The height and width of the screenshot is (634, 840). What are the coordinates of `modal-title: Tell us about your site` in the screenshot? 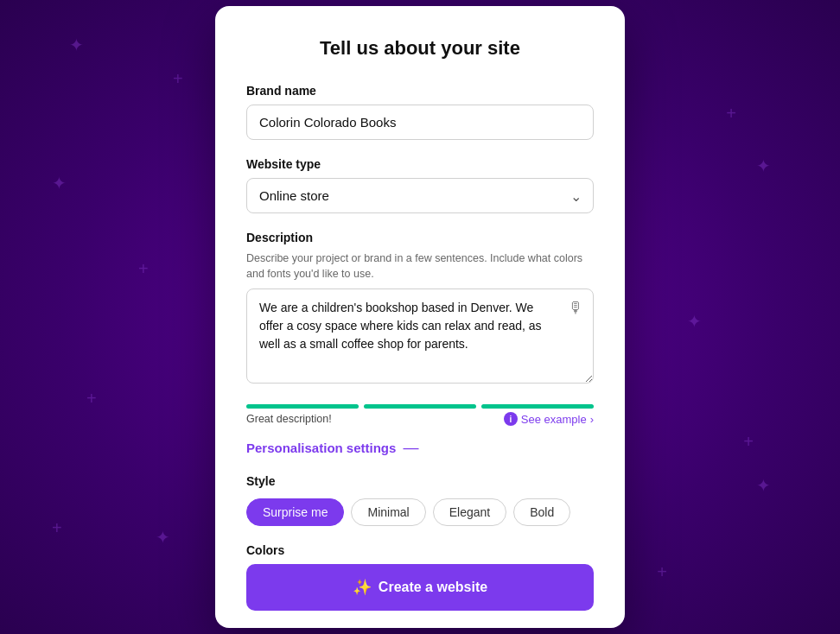 It's located at (420, 48).